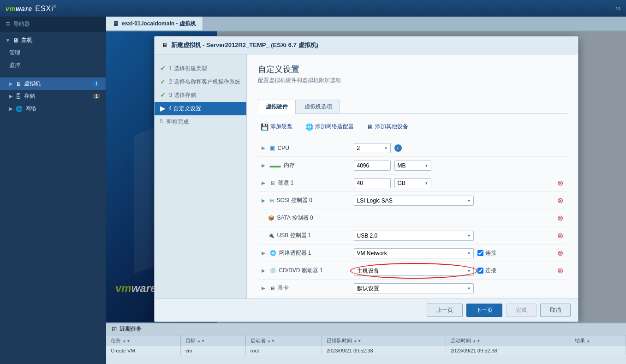  I want to click on col-queued: 已排队时间 ▲▼, so click(384, 340).